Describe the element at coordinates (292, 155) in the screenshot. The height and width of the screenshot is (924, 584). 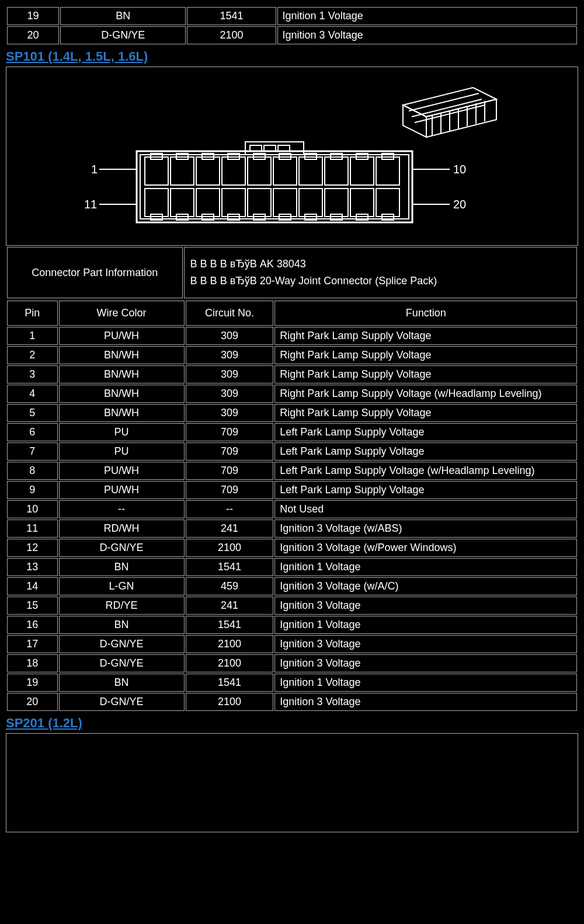
I see `connector-diagram-svg: 1 10 11 20` at that location.